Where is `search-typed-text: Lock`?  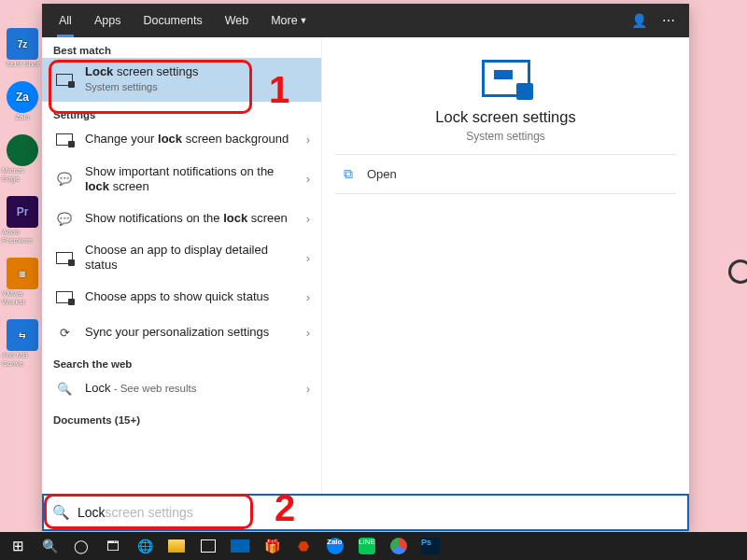
search-typed-text: Lock is located at coordinates (92, 512).